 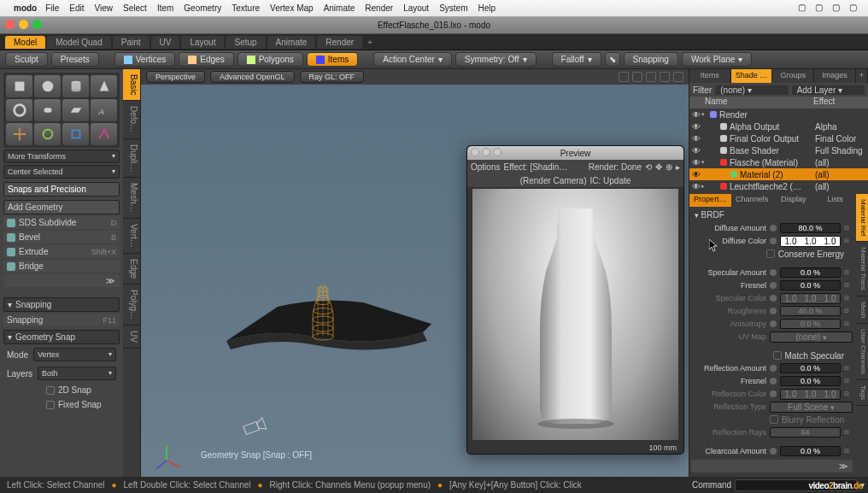 I want to click on presets-button: Presets, so click(x=75, y=60).